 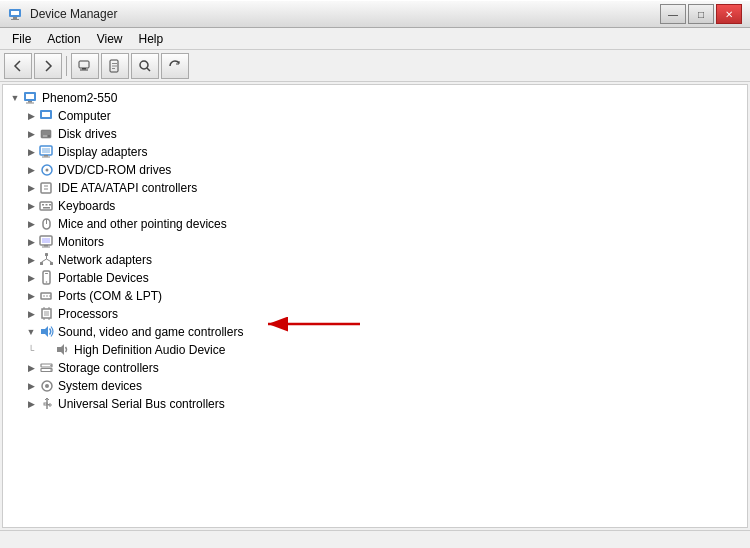 What do you see at coordinates (375, 314) in the screenshot?
I see `list-item: ▶ Processors` at bounding box center [375, 314].